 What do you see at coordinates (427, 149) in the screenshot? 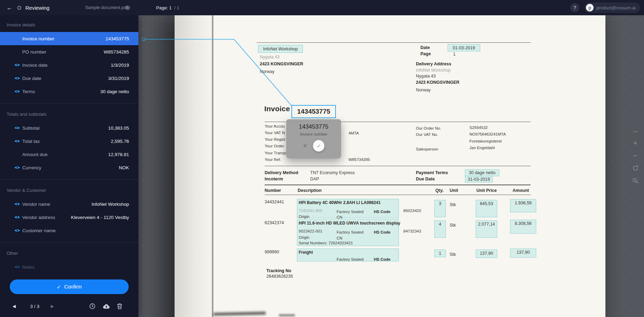
I see `salesperson-label: Salesperson` at bounding box center [427, 149].